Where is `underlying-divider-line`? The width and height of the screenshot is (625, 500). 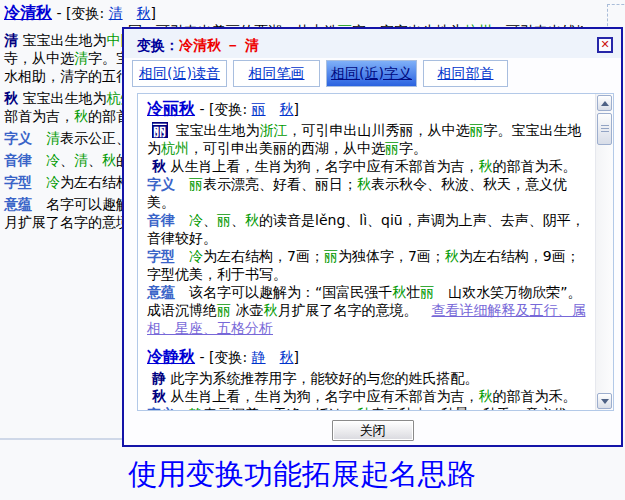 underlying-divider-line is located at coordinates (62, 439).